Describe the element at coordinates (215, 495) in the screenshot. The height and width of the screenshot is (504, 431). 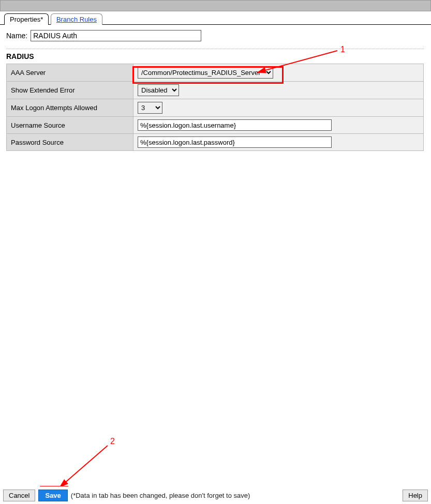
I see `footer-bar: Cancel Save (*Data in tab has been chang…` at that location.